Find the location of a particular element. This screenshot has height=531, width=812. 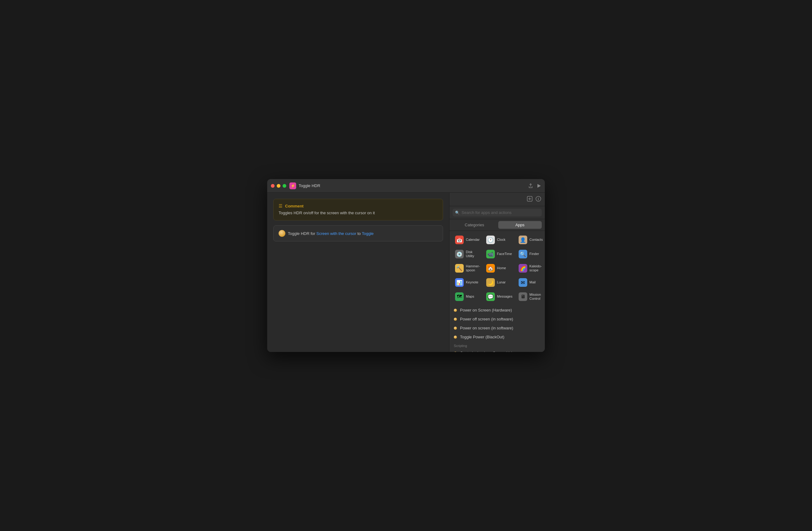

app-icon-Messages: 💬 is located at coordinates (491, 296).